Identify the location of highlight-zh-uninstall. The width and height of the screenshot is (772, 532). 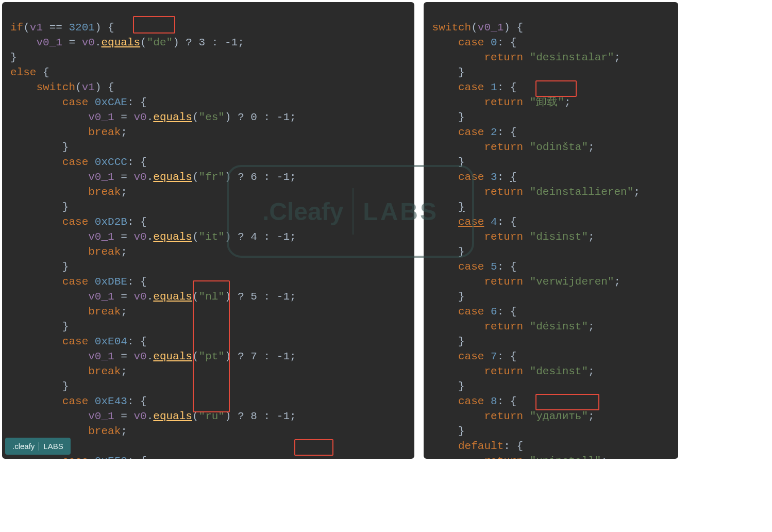
(556, 89).